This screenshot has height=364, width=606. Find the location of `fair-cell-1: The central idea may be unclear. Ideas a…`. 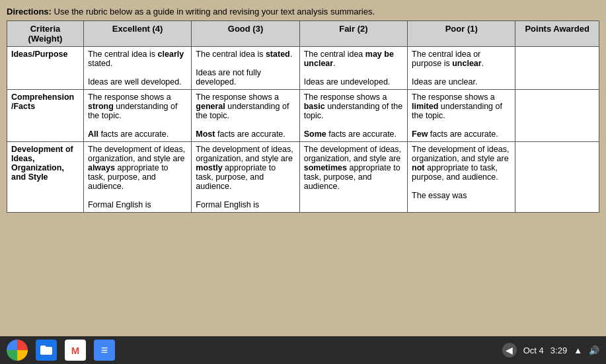

fair-cell-1: The central idea may be unclear. Ideas a… is located at coordinates (353, 69).